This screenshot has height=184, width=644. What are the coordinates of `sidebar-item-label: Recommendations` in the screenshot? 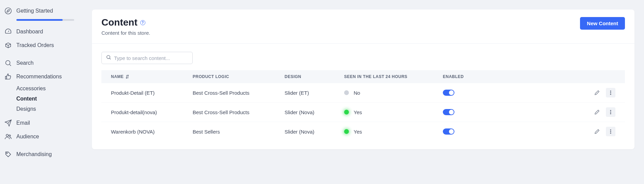 It's located at (39, 77).